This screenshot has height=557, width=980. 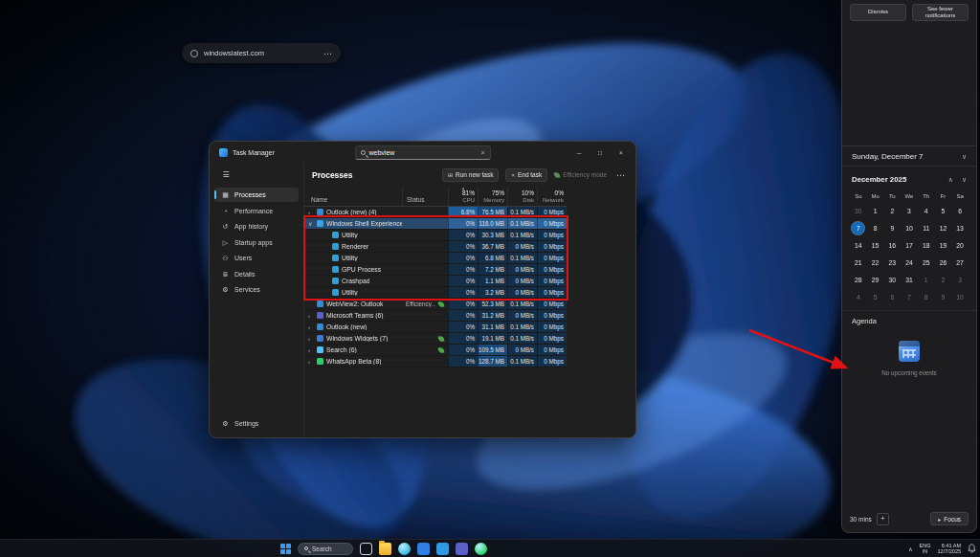 I want to click on process-row-search-6: ›Search (6)0%109.5 MB0 MB/s0 Mbps, so click(x=435, y=350).